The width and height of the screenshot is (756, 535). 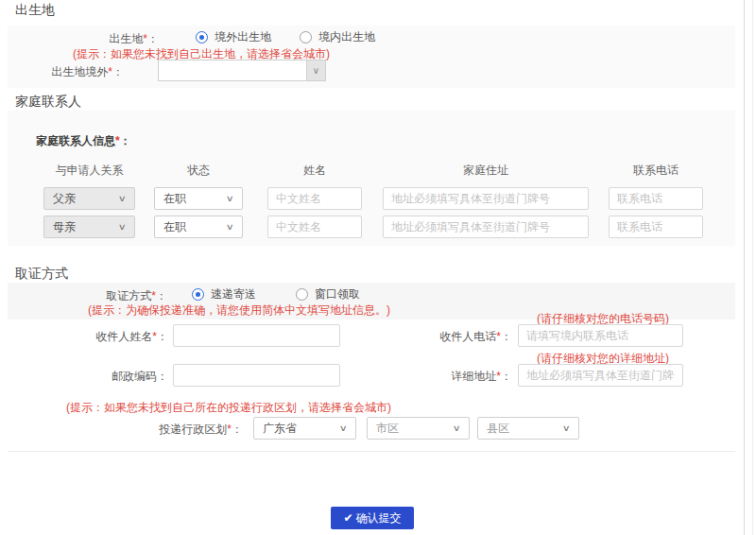 What do you see at coordinates (48, 102) in the screenshot?
I see `family-section-title: 家庭联系人` at bounding box center [48, 102].